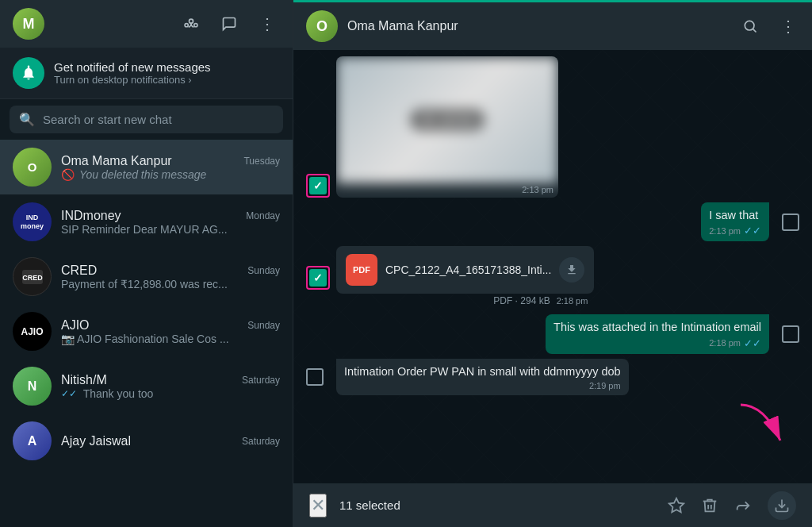 Image resolution: width=812 pixels, height=527 pixels. I want to click on menu-icon: ⋮, so click(268, 24).